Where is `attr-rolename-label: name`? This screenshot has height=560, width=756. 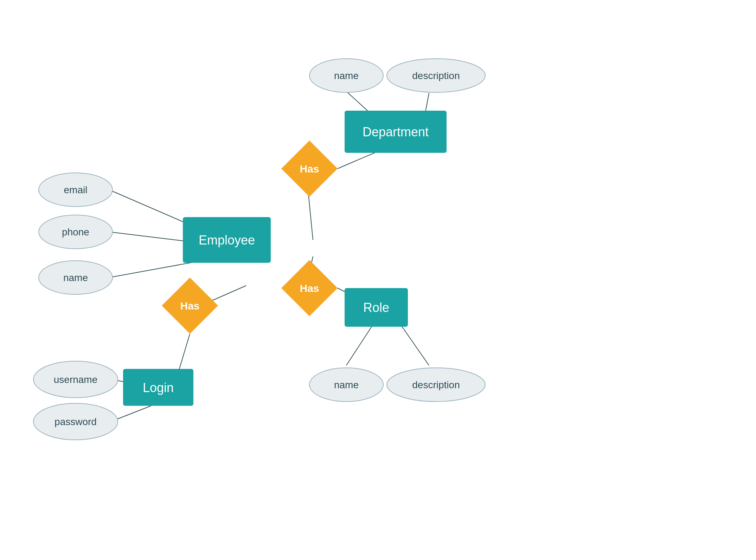 attr-rolename-label: name is located at coordinates (346, 385).